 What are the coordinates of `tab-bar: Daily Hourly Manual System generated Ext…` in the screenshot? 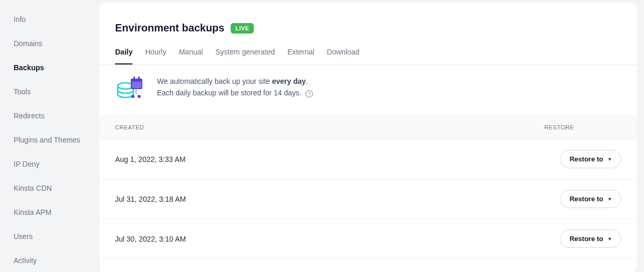 It's located at (368, 57).